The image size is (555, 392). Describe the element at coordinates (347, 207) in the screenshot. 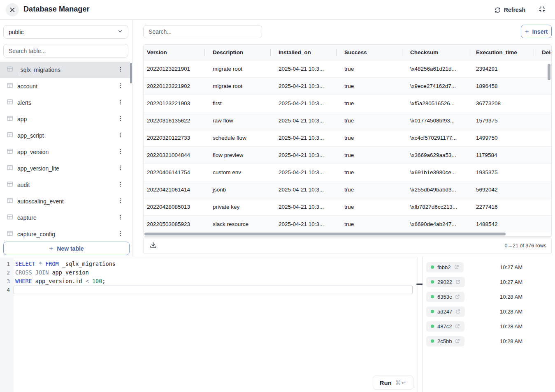

I see `table-row: 20220428085013private key2025-04-21 10:3…` at that location.